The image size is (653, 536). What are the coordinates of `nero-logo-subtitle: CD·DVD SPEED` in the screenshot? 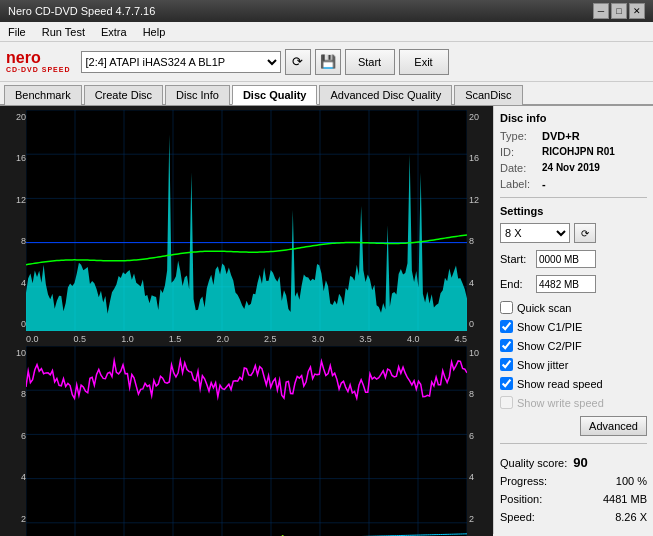 It's located at (38, 70).